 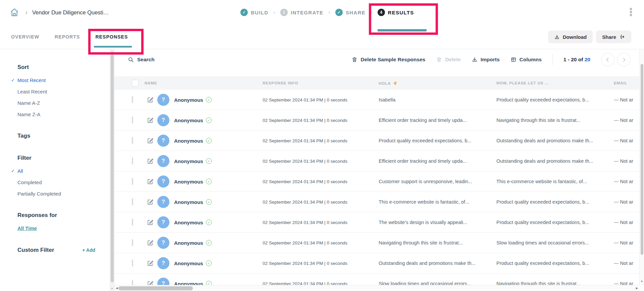 I want to click on custom-filter-add-button: + Add, so click(x=89, y=250).